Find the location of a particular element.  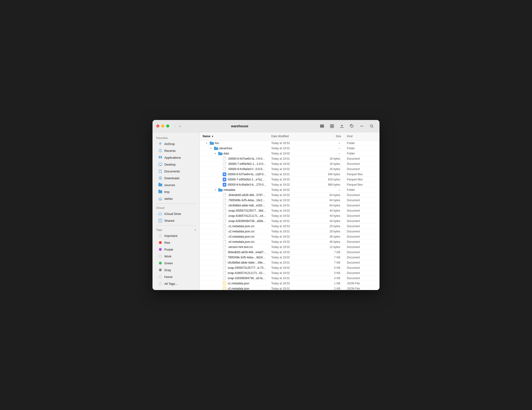

table-row: .364edb50-a639-466...0797c75b-m0.avro.cr… is located at coordinates (290, 195).